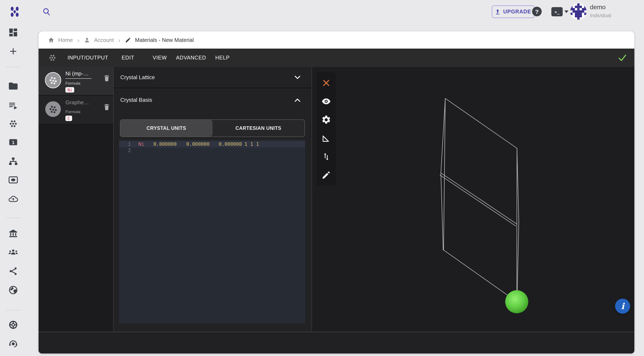 The width and height of the screenshot is (644, 356). I want to click on sidebar-item-media, so click(13, 180).